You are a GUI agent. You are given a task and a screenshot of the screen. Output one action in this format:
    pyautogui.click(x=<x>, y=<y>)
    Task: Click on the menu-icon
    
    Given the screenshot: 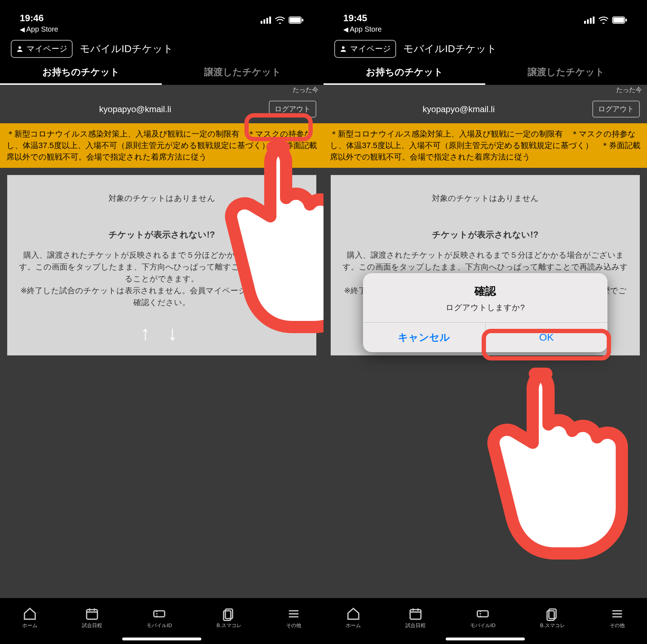 What is the action you would take?
    pyautogui.click(x=617, y=614)
    